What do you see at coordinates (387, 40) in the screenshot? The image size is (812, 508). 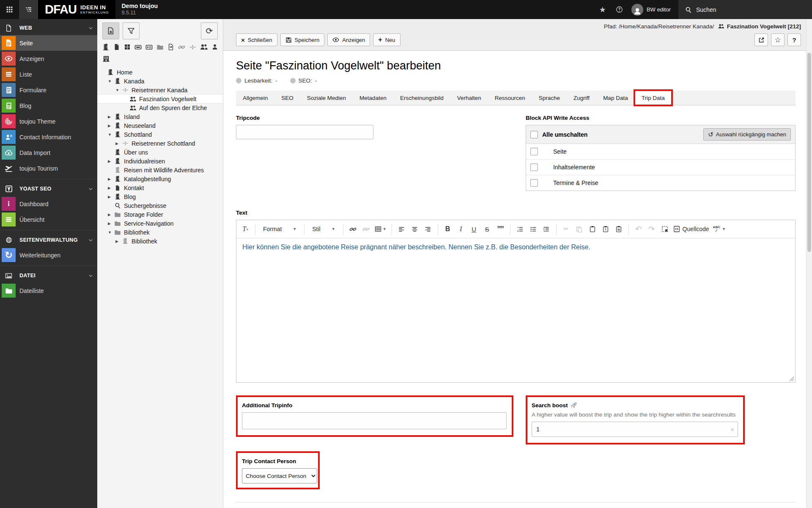 I see `new-button: +Neu` at bounding box center [387, 40].